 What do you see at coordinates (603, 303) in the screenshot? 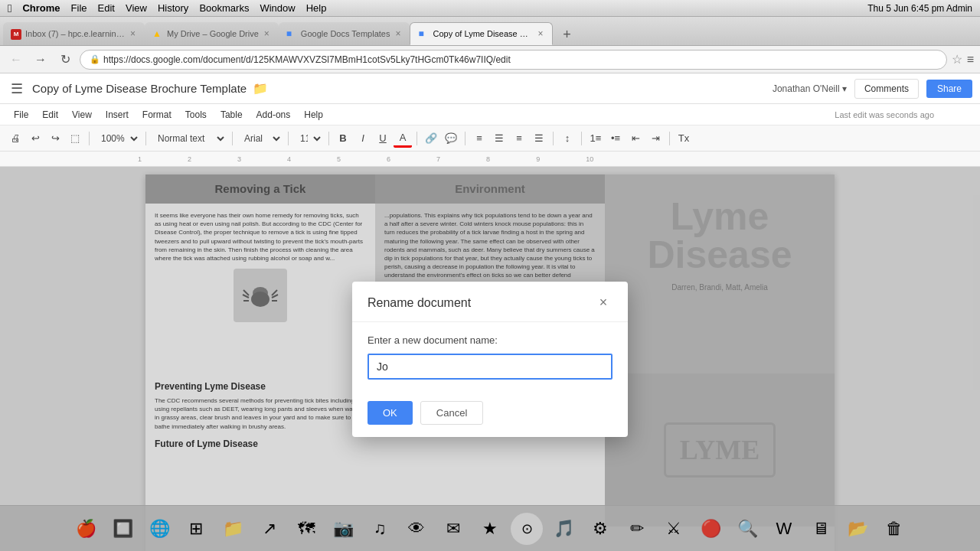
I see `dialog-close-button: ×` at bounding box center [603, 303].